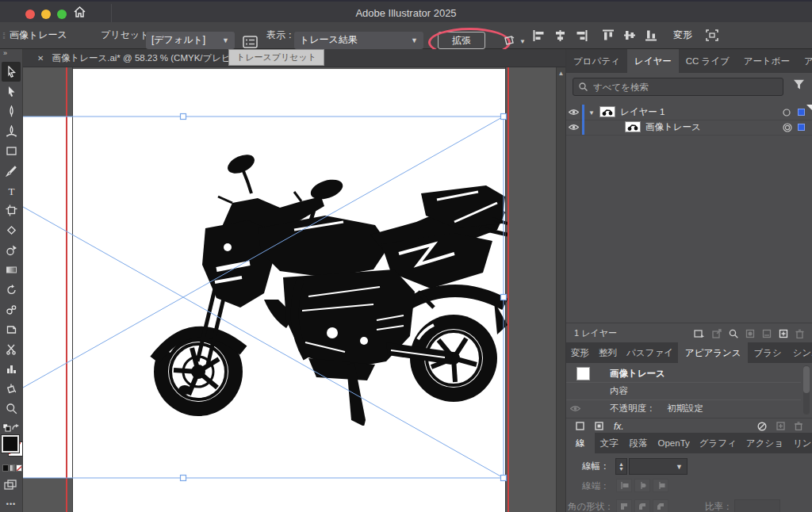  Describe the element at coordinates (624, 485) in the screenshot. I see `cap-butt-button` at that location.